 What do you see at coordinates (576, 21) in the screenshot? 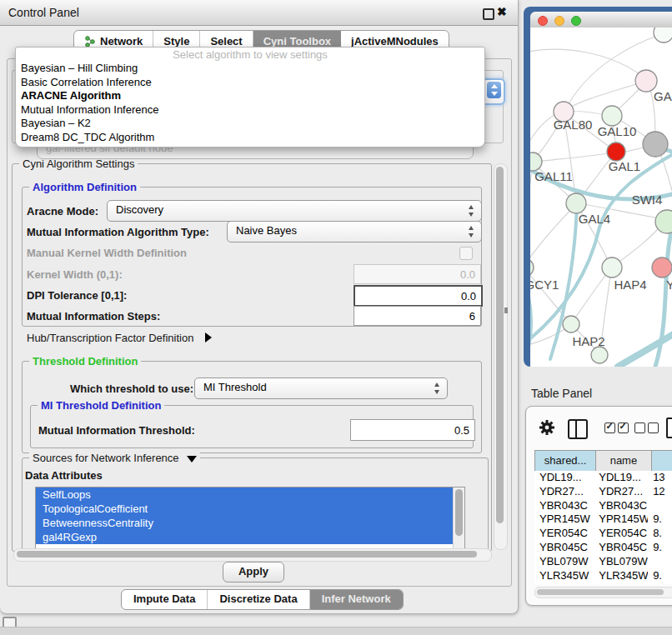
I see `window-zoom-button` at bounding box center [576, 21].